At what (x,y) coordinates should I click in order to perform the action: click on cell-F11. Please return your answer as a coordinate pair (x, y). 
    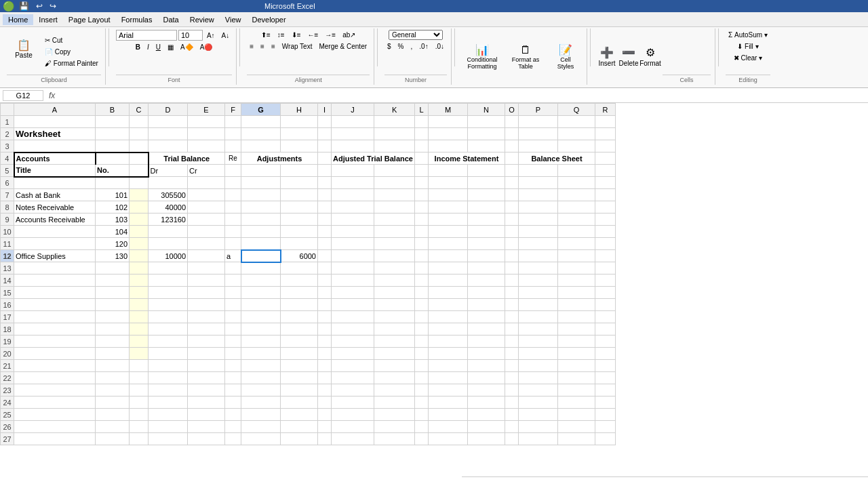
    Looking at the image, I should click on (233, 244).